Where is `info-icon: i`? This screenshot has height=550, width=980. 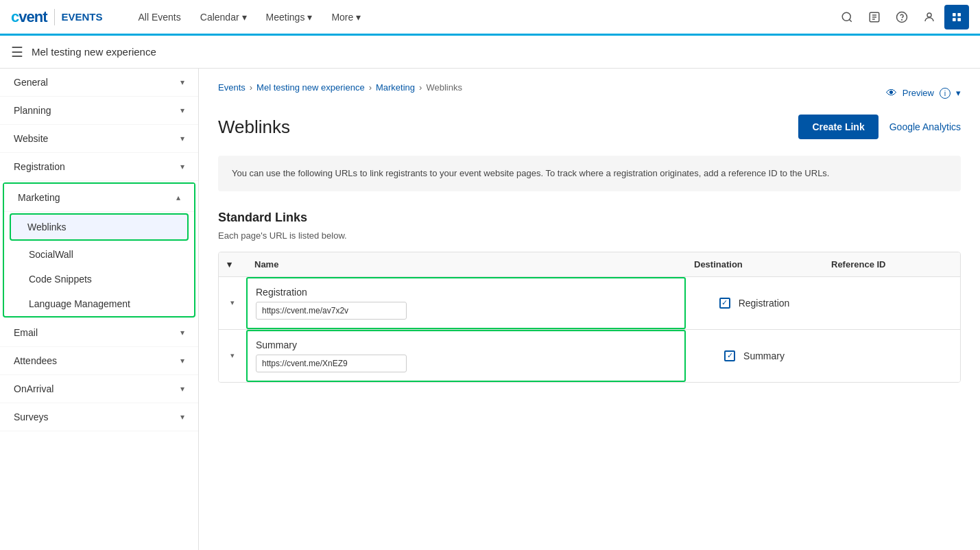 info-icon: i is located at coordinates (945, 93).